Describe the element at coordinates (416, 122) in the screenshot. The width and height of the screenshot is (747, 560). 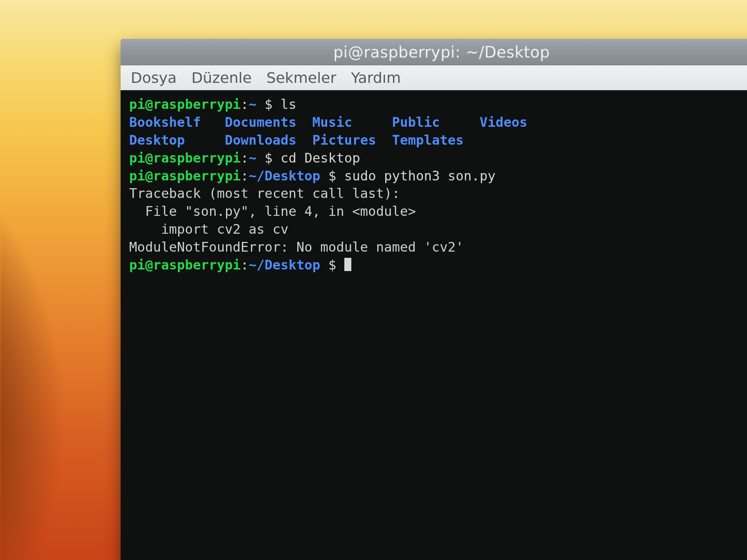
I see `ls-item: Public` at that location.